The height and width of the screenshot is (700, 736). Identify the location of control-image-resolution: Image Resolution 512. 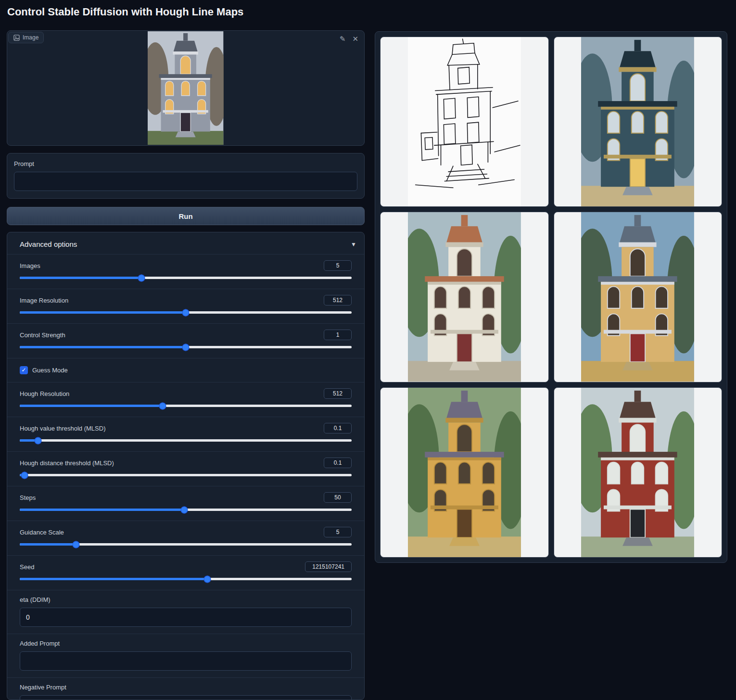
(186, 306).